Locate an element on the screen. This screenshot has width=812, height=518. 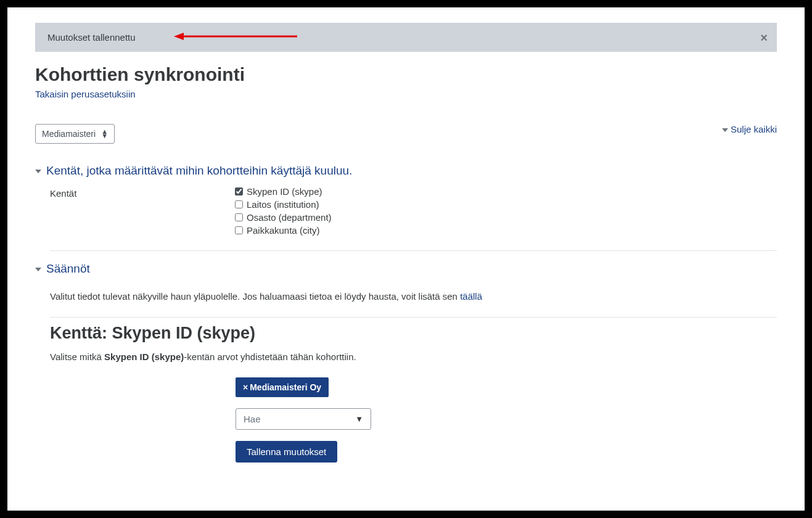
collapse-all-link: Sulje kaikki is located at coordinates (750, 130).